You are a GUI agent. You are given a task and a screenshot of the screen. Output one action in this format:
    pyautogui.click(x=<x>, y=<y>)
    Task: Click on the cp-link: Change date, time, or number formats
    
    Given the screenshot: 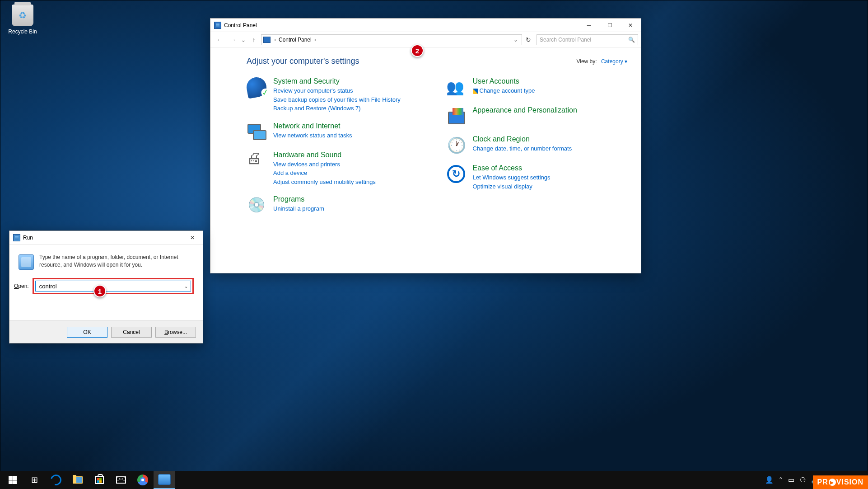 What is the action you would take?
    pyautogui.click(x=523, y=149)
    